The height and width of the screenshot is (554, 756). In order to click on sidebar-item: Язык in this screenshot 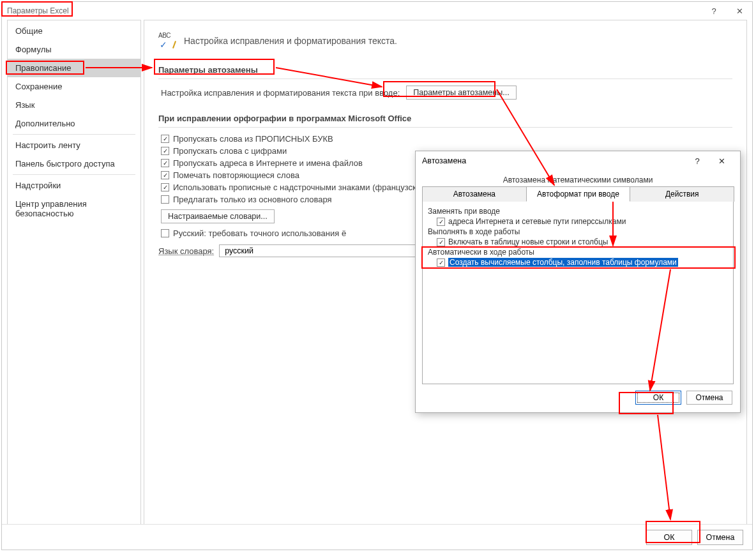, I will do `click(74, 105)`.